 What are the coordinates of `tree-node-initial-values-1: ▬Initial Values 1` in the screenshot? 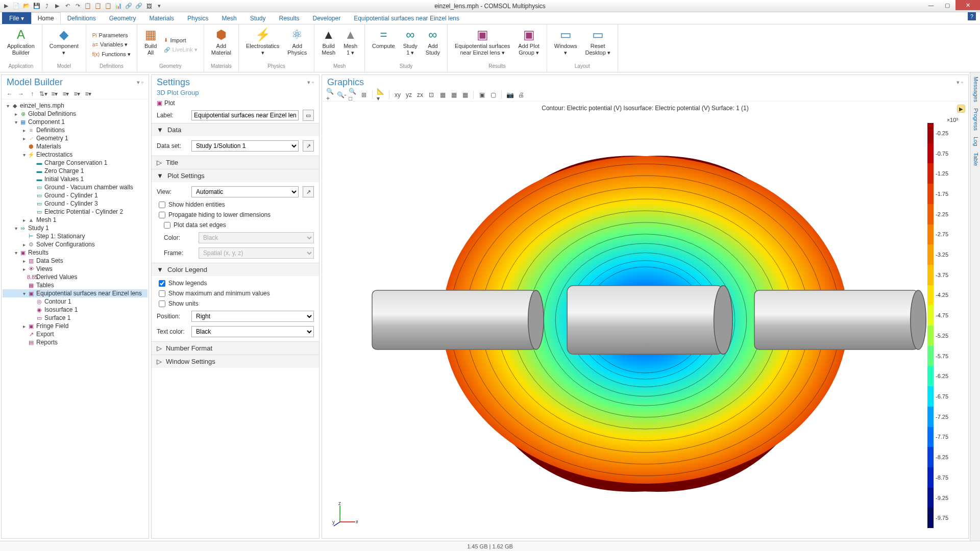 It's located at (75, 179).